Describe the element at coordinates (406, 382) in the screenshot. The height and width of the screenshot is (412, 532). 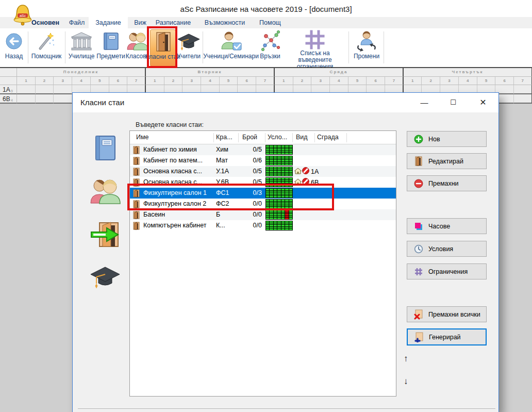
I see `move-down-arrow: ↓` at that location.